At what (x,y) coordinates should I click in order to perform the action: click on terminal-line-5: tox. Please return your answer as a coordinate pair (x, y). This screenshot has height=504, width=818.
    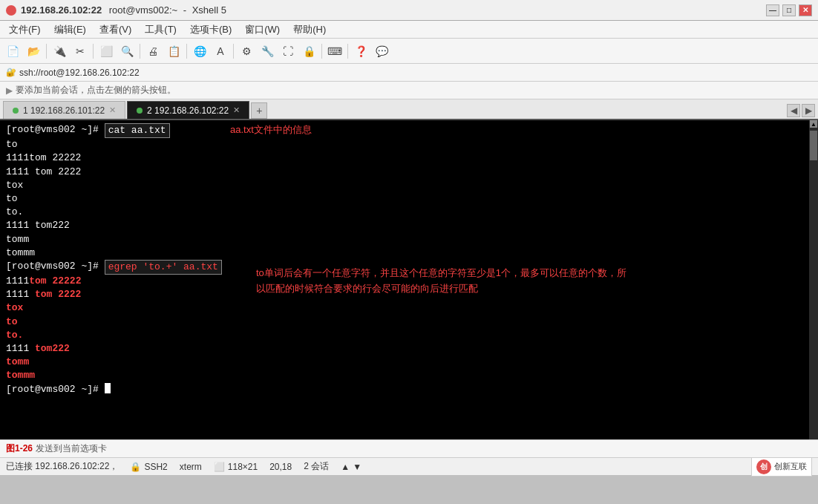
    Looking at the image, I should click on (405, 186).